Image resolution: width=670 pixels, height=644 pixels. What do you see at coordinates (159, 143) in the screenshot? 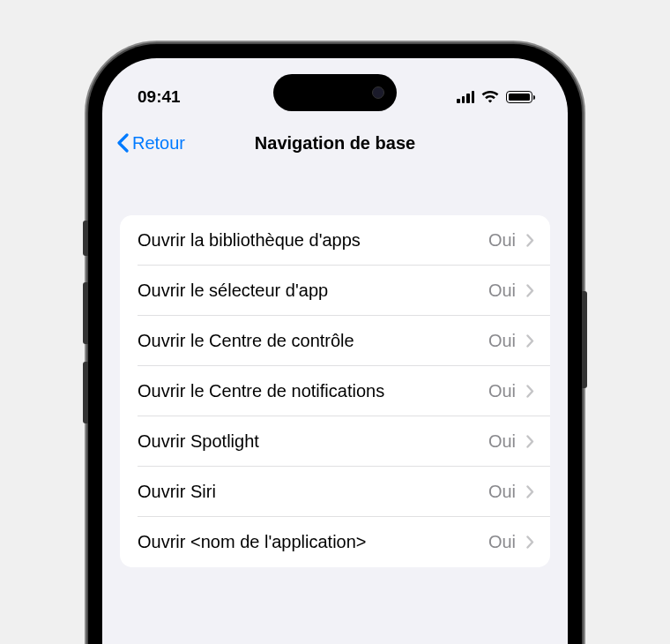
I see `back-label: Retour` at bounding box center [159, 143].